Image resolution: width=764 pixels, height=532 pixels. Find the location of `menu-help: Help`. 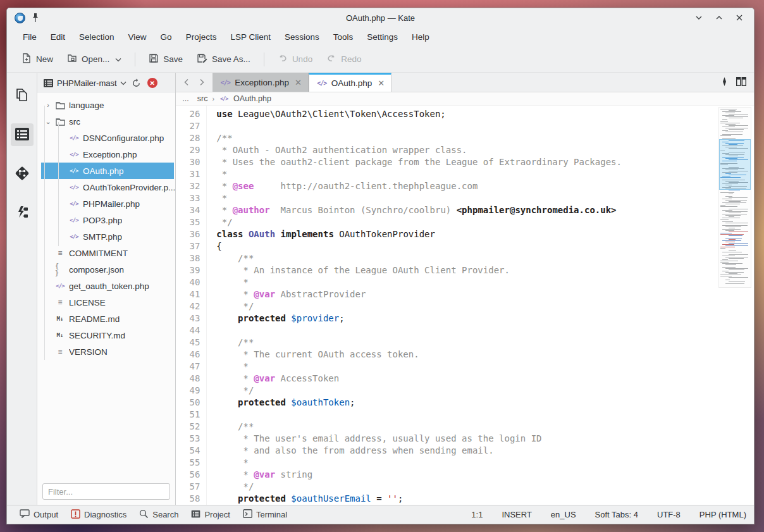

menu-help: Help is located at coordinates (421, 37).